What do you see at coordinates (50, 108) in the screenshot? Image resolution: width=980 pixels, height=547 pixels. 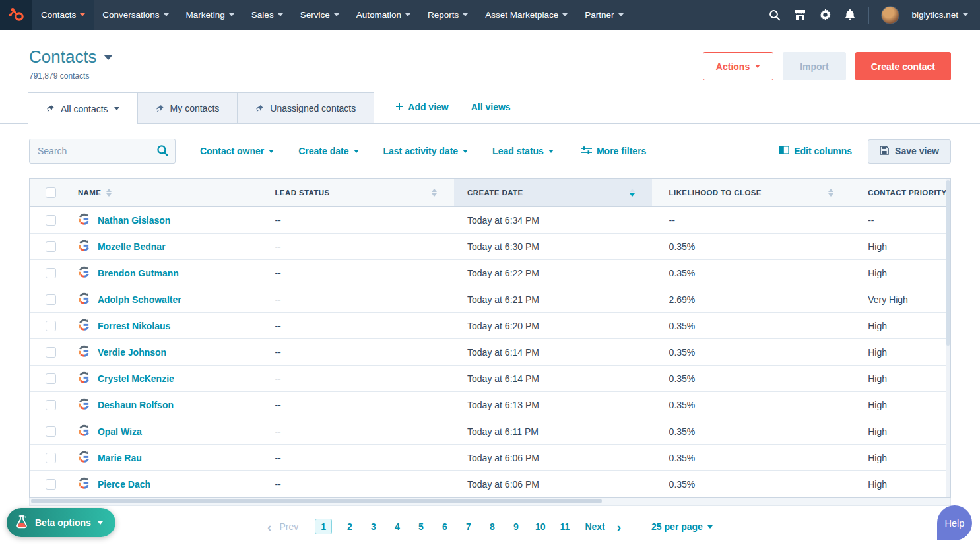 I see `pin-icon` at bounding box center [50, 108].